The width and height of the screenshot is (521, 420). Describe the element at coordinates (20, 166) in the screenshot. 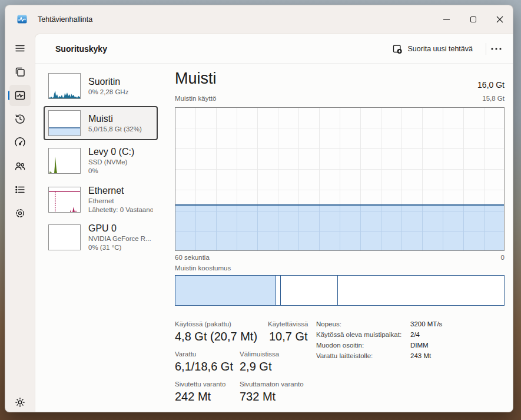

I see `nav-users-button` at that location.